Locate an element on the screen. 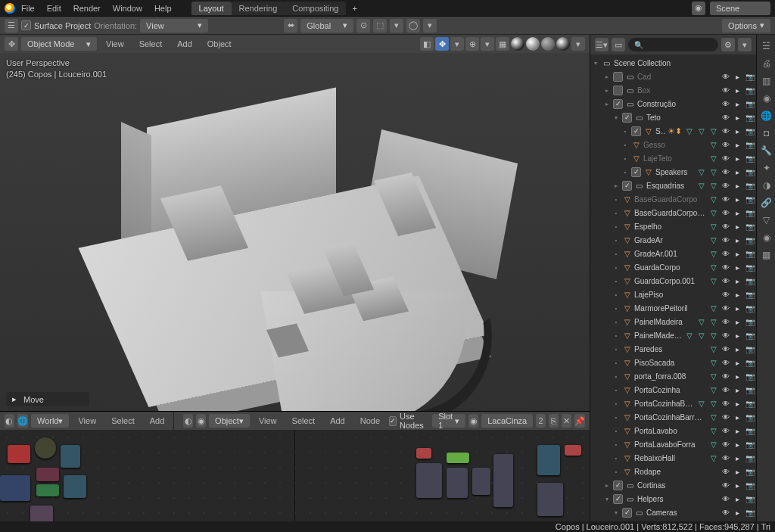 The height and width of the screenshot is (532, 775). outliner-item: • ▽ porta_forra.008 ▽ 👁 ▸ 📷 is located at coordinates (674, 376).